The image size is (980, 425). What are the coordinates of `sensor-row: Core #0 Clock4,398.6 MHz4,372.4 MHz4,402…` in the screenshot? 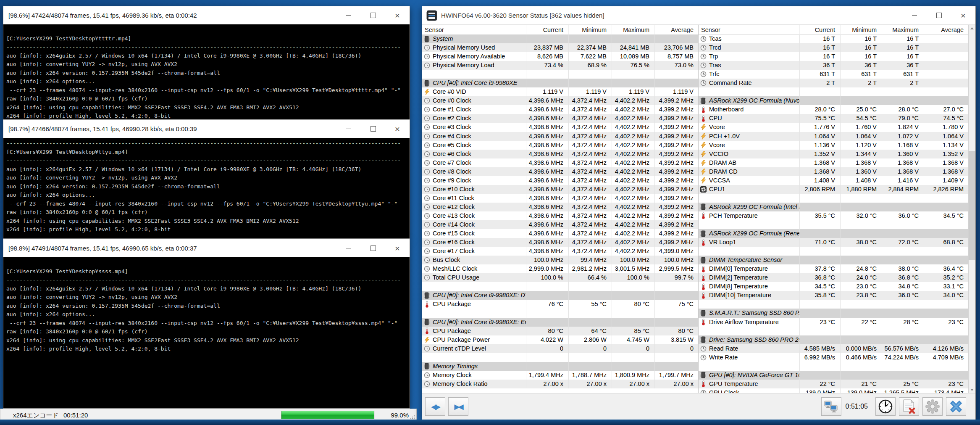 It's located at (560, 101).